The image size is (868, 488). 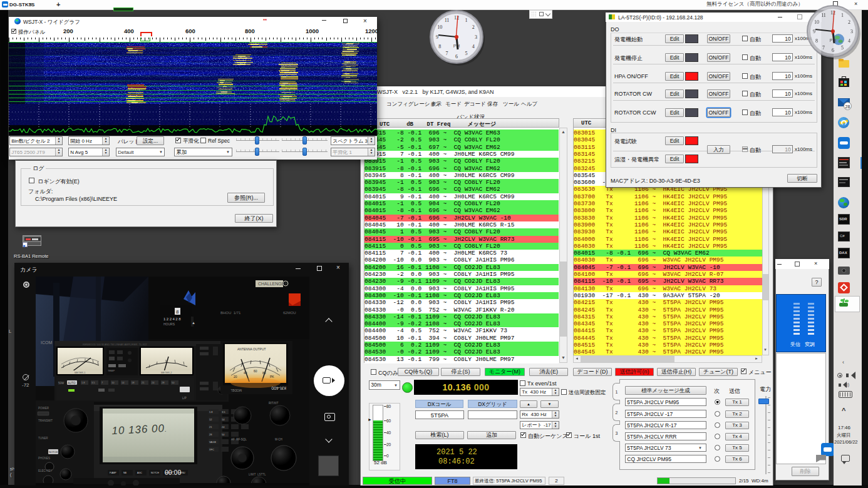 What do you see at coordinates (44, 458) in the screenshot?
I see `svg-text: PHONES` at bounding box center [44, 458].